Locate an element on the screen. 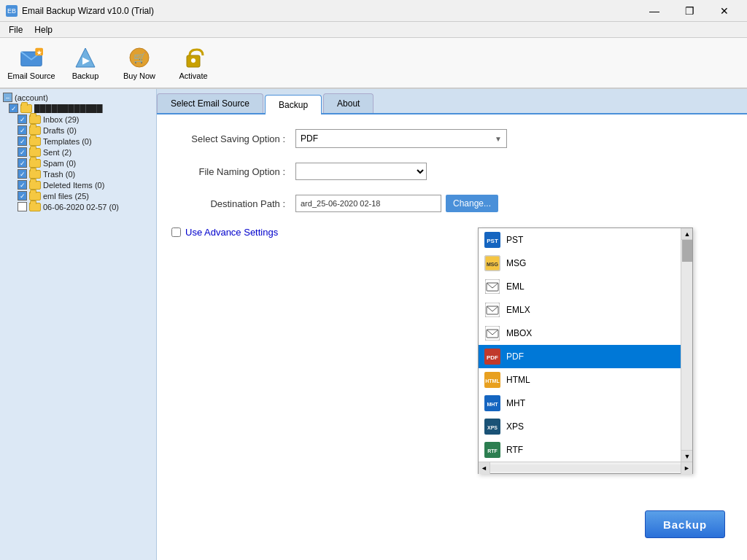 The width and height of the screenshot is (747, 560). format-xps: XPS XPS is located at coordinates (585, 427).